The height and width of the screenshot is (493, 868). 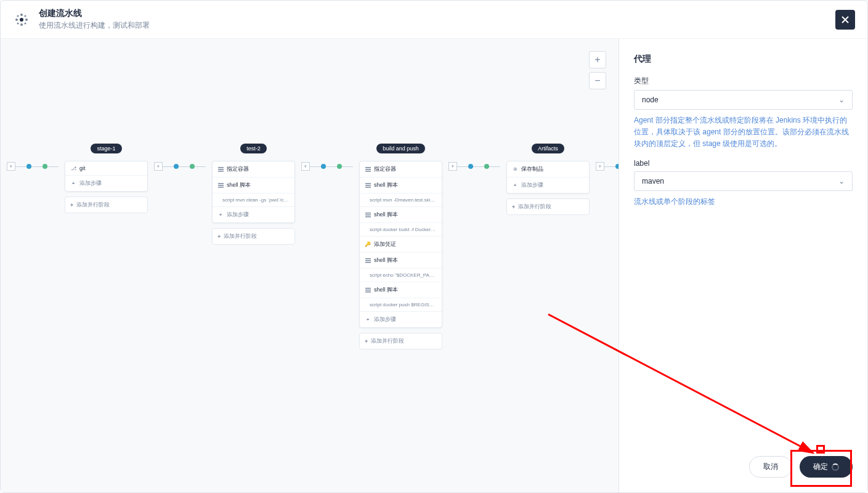 I want to click on dialog-title: 创建流水线, so click(x=94, y=14).